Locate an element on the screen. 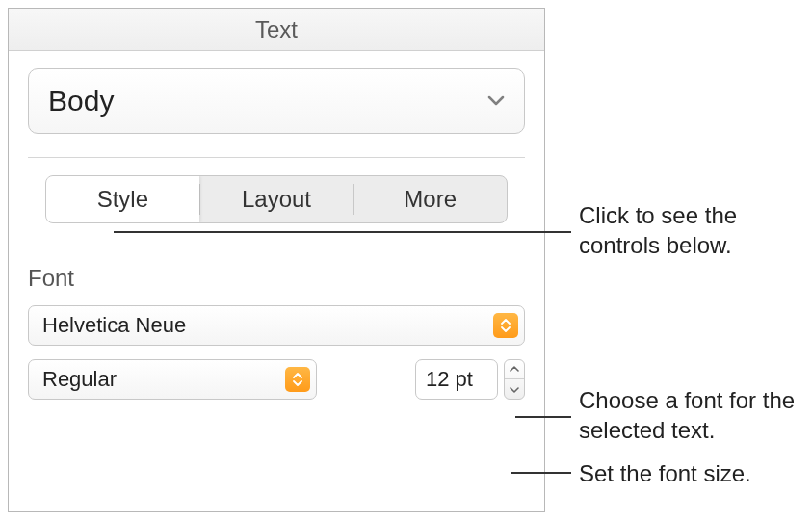  paragraph-style-label: Body is located at coordinates (81, 101).